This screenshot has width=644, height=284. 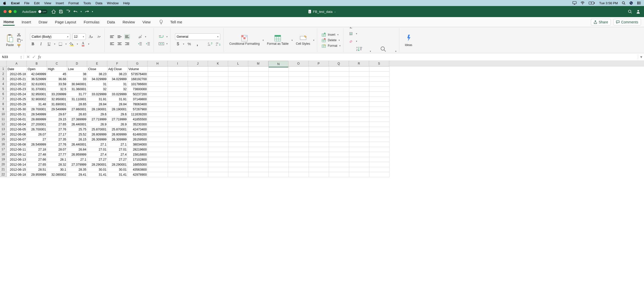 I want to click on qat-customize-dropdown: ▾, so click(x=93, y=12).